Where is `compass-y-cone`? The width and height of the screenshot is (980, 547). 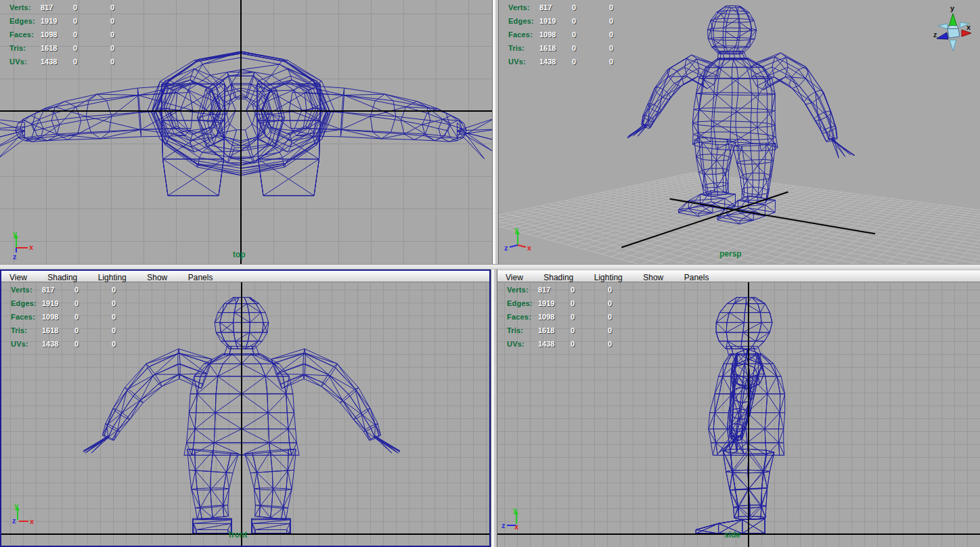 compass-y-cone is located at coordinates (953, 20).